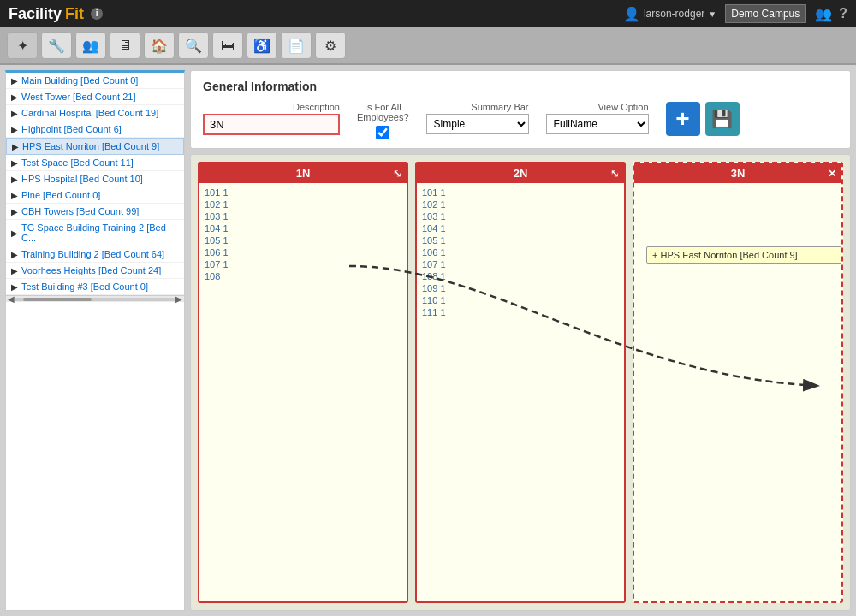 The image size is (856, 616). Describe the element at coordinates (95, 163) in the screenshot. I see `sidebar-item-5: ▶Test Space [Bed Count 11]` at that location.